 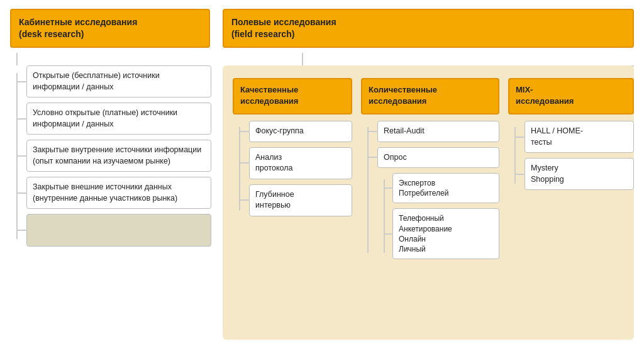 I want to click on desk-item-3: Закрытые внешние источники данных (внутр…, so click(x=119, y=193).